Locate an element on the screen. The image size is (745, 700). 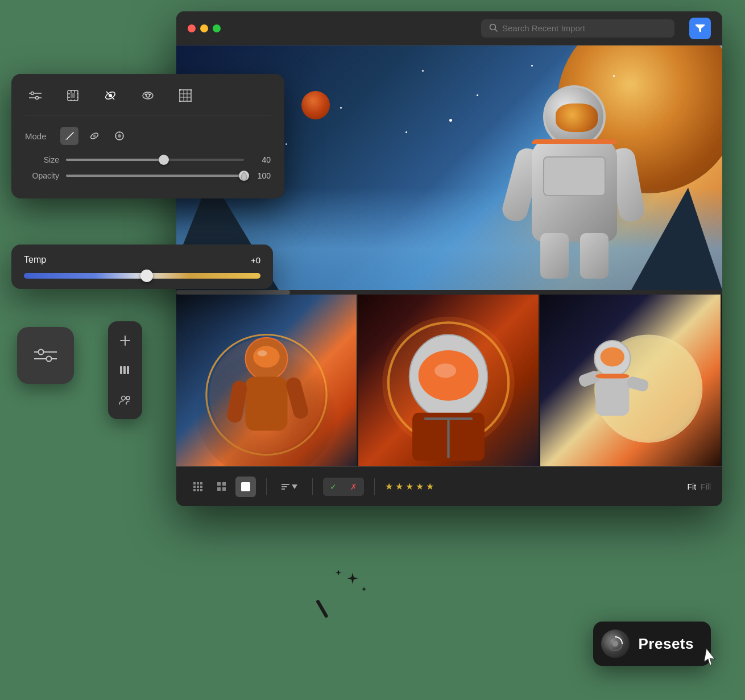
view-grid-2-button is located at coordinates (222, 487).